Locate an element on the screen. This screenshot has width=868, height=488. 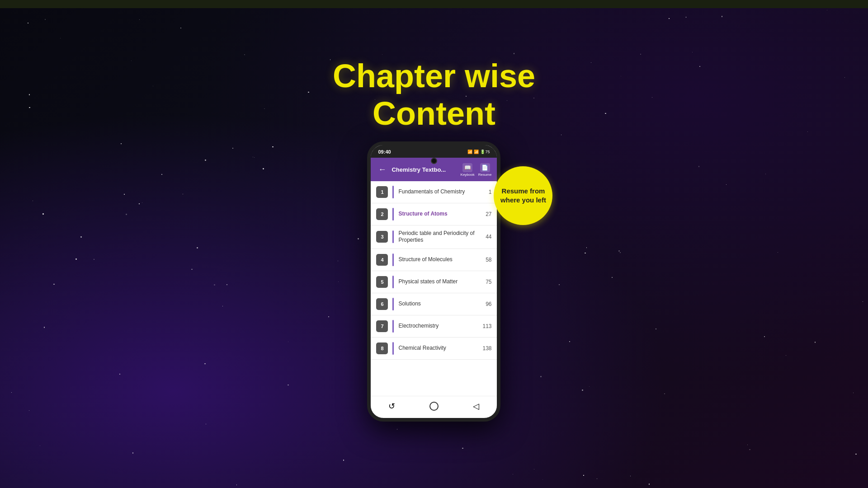
home-nav-button is located at coordinates (434, 406).